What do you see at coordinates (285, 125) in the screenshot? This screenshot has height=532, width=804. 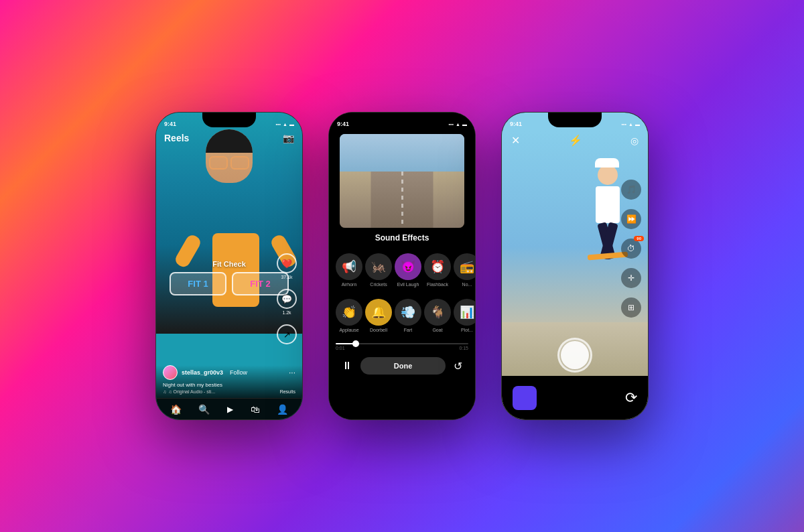 I see `wifi-icon: ▲` at bounding box center [285, 125].